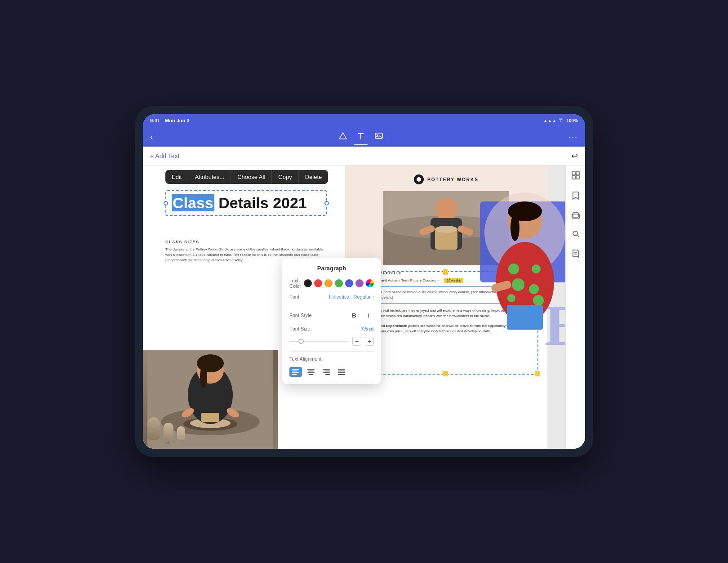 The image size is (728, 563). Describe the element at coordinates (342, 372) in the screenshot. I see `align-justify-button` at that location.